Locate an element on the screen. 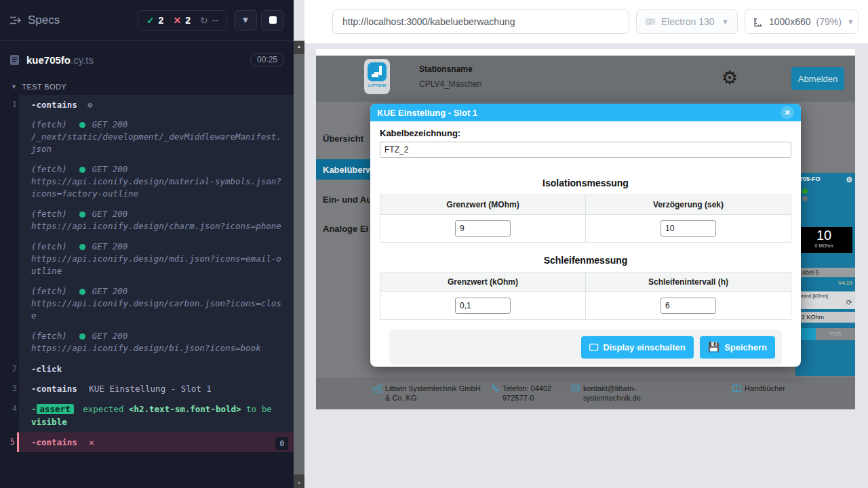  nav-item-overview: Übersicht is located at coordinates (343, 138).